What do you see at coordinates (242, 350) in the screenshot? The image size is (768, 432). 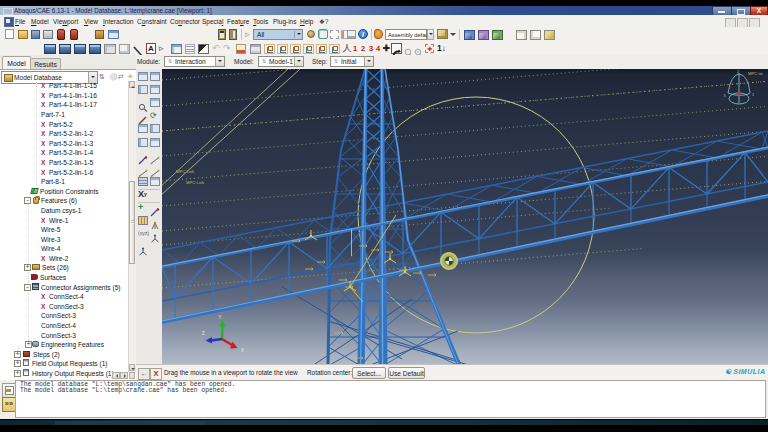 I see `svg-text: X` at bounding box center [242, 350].